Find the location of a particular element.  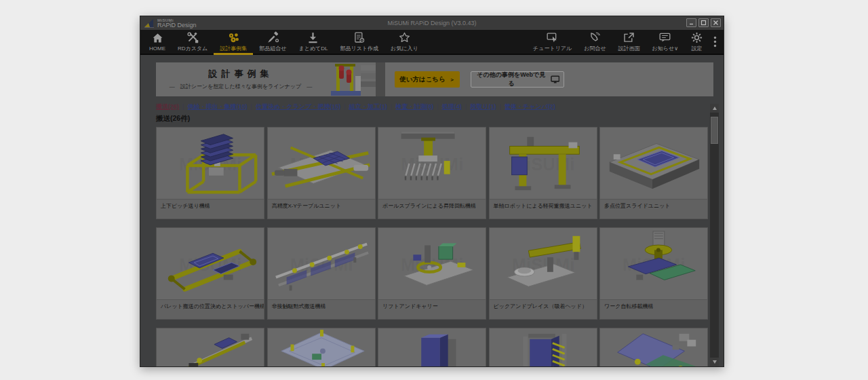

category-link-8: 筐体・チャンバ(2) is located at coordinates (530, 107).